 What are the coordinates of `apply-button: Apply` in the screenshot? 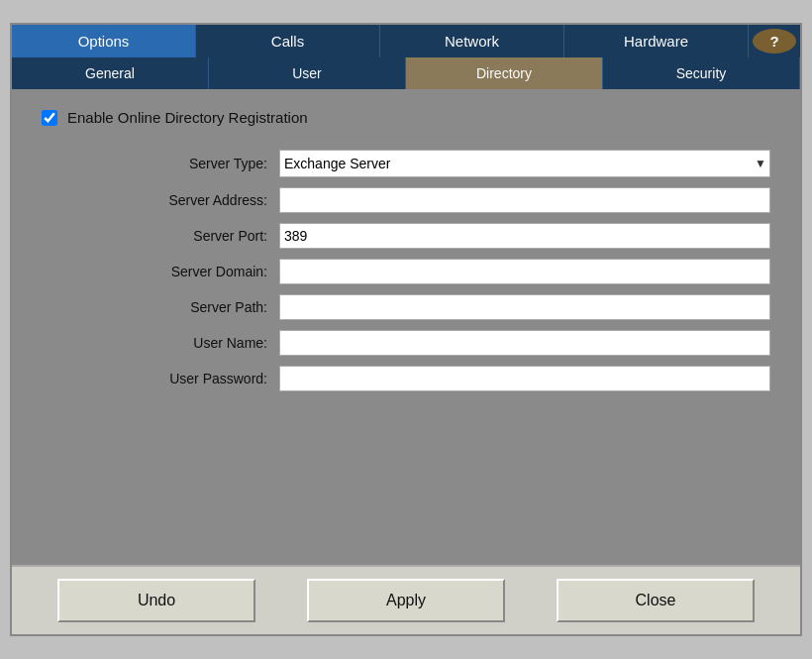 It's located at (406, 601).